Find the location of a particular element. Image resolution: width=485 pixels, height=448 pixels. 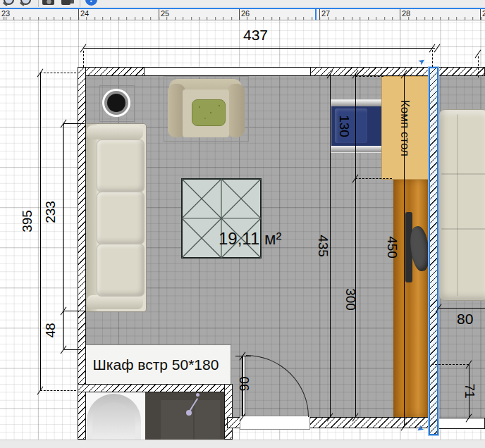

dim-90: 90 is located at coordinates (245, 383).